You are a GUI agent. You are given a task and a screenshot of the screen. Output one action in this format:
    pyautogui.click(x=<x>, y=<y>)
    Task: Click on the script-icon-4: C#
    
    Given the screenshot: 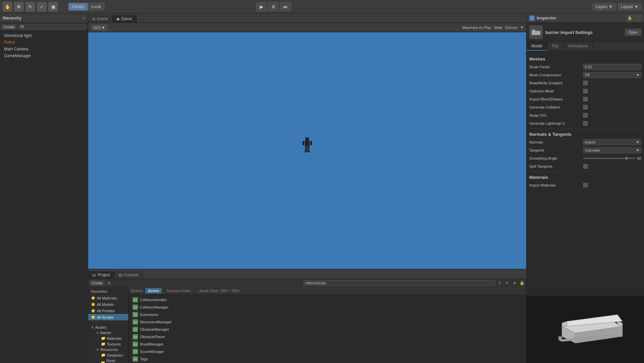 What is the action you would take?
    pyautogui.click(x=135, y=322)
    